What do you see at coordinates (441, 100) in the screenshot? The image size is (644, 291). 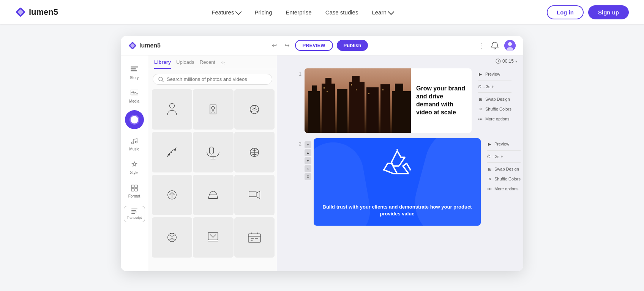 I see `slide-1-text: Grow your brand and drive demand with vi…` at bounding box center [441, 100].